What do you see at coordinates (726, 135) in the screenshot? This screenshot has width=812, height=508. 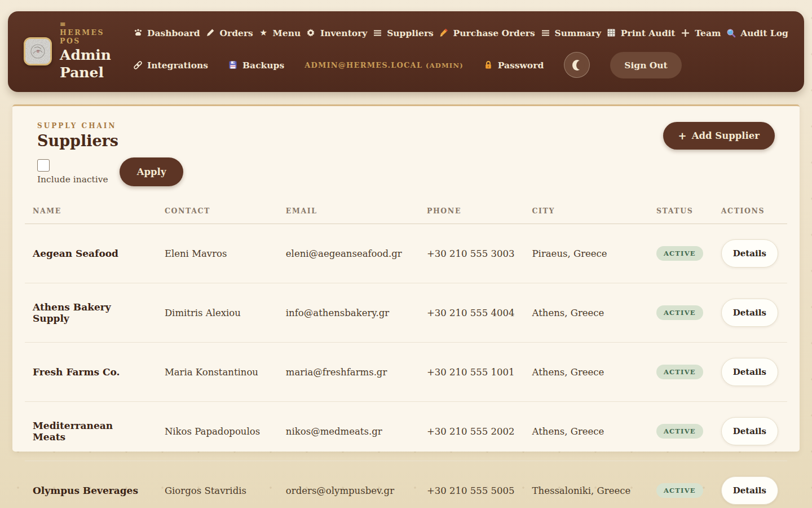 I see `add-supplier-label: Add Supplier` at bounding box center [726, 135].